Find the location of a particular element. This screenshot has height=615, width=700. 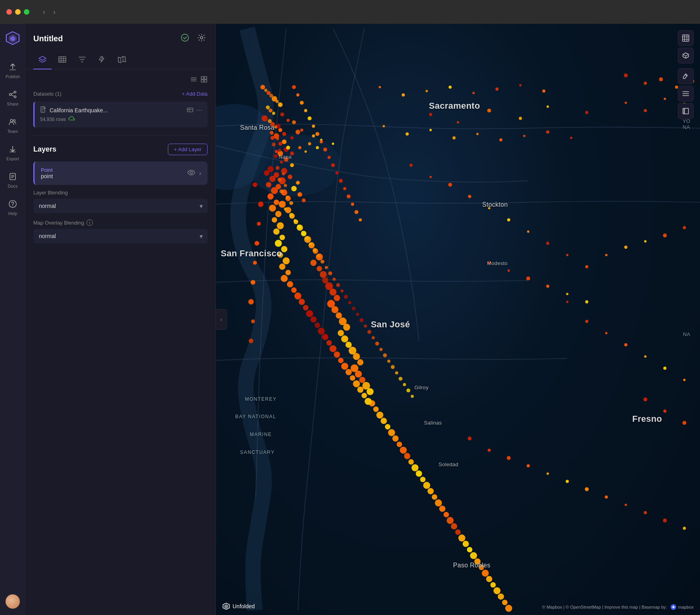

grid-view-button is located at coordinates (204, 80).